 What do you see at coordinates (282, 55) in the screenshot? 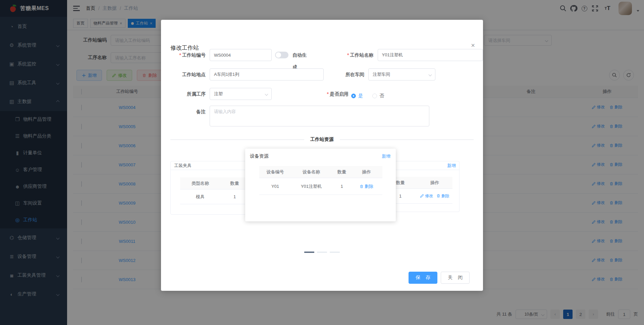
I see `auto-generate-toggle` at bounding box center [282, 55].